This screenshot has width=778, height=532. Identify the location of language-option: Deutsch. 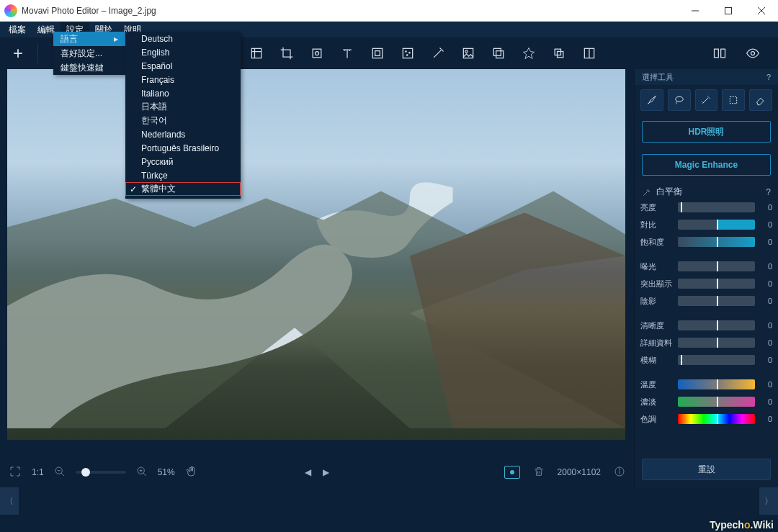
(183, 39).